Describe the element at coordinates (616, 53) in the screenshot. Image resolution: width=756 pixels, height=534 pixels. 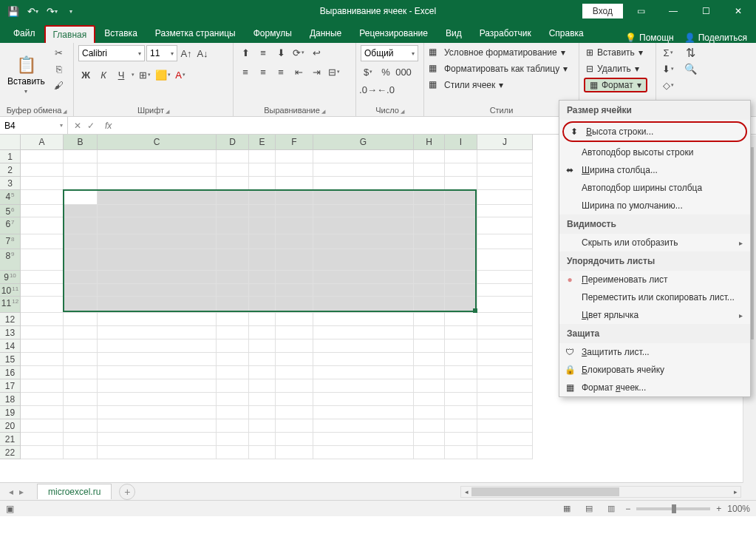
I see `insert-cells-button: ⊞Вставить ▾` at that location.